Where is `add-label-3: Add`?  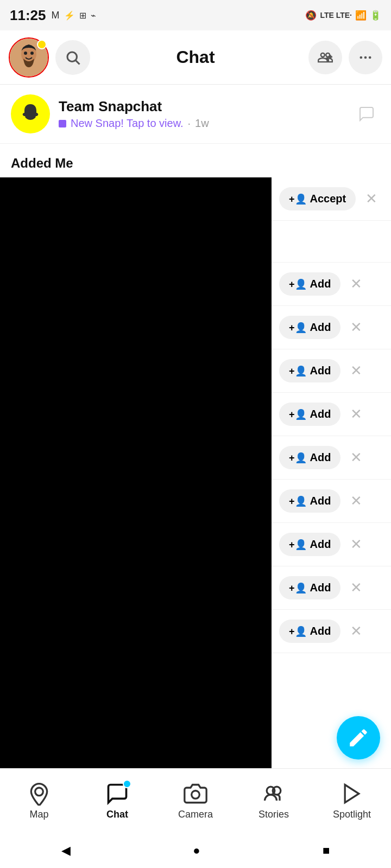
add-label-3: Add is located at coordinates (320, 371).